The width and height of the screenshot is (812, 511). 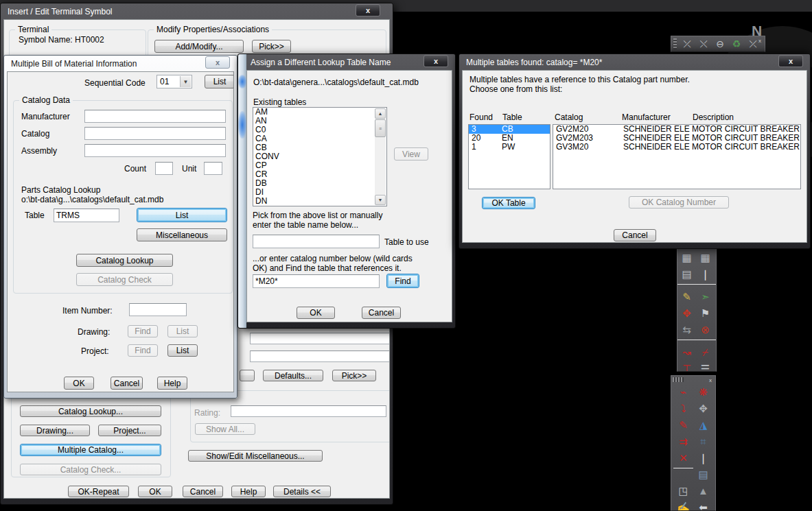 What do you see at coordinates (220, 82) in the screenshot?
I see `sequential-code-list-button: List` at bounding box center [220, 82].